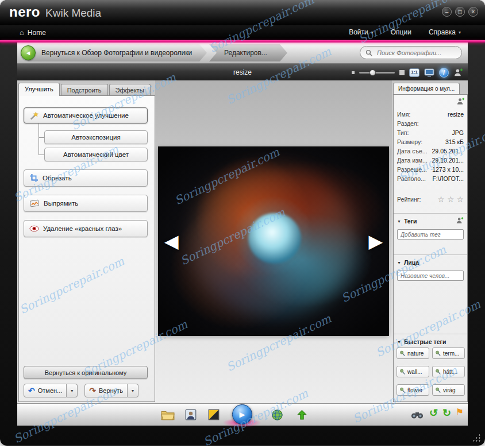 Image resolution: width=485 pixels, height=448 pixels. I want to click on people-view-button, so click(191, 415).